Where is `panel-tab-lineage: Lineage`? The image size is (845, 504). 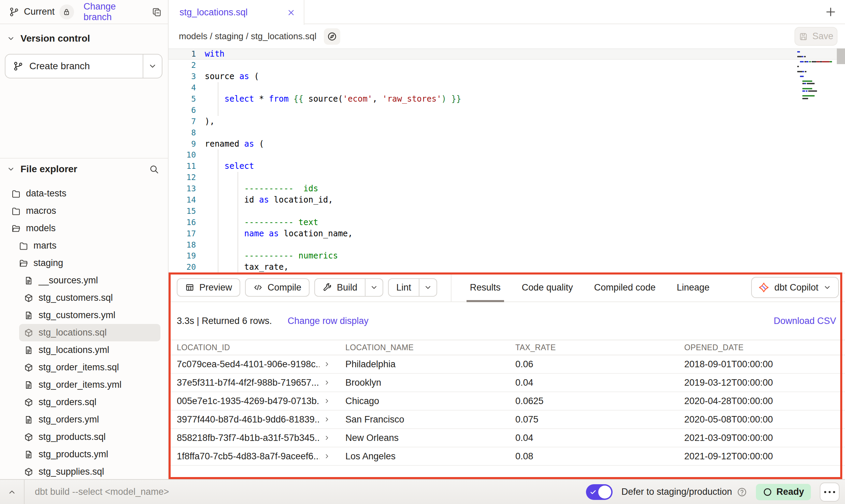
panel-tab-lineage: Lineage is located at coordinates (693, 287).